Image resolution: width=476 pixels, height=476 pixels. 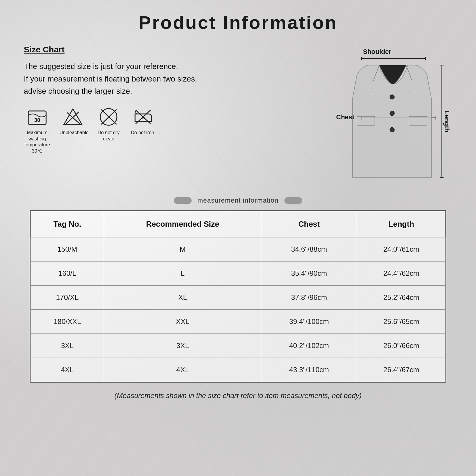 I want to click on col-header-chest: Chest, so click(x=309, y=224).